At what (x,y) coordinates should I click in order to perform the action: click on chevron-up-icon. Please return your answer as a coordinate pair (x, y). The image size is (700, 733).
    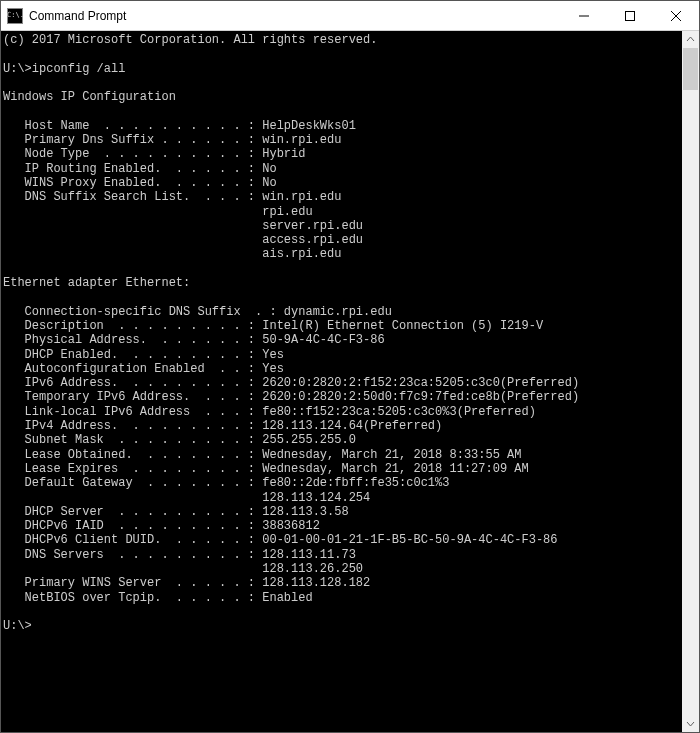
    Looking at the image, I should click on (690, 40).